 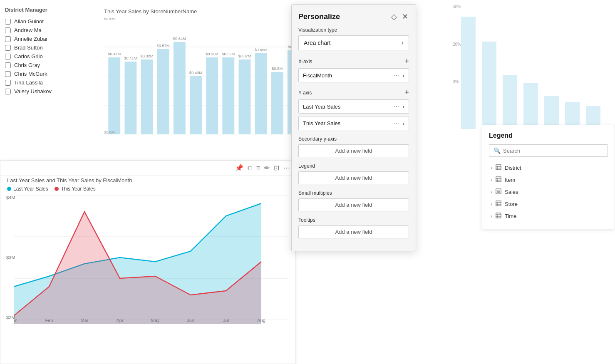 I want to click on svg-text: Feb, so click(x=49, y=320).